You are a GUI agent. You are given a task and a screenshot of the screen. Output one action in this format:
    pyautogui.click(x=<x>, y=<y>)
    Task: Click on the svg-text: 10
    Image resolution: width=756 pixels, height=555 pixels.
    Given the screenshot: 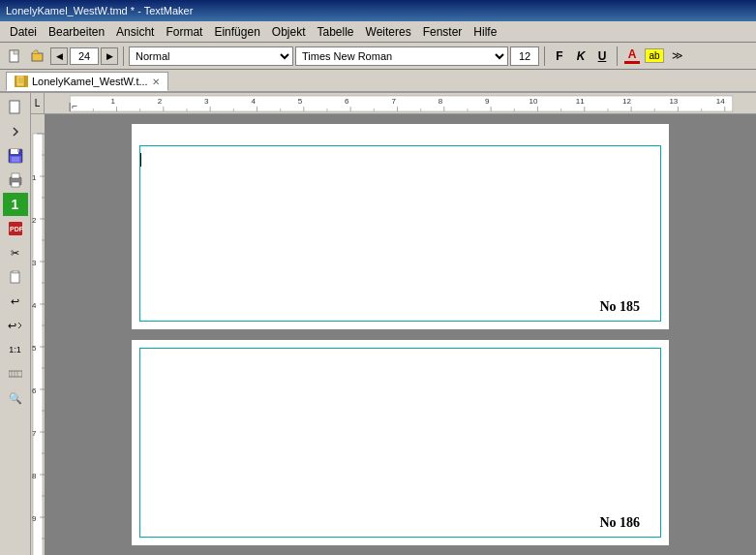 What is the action you would take?
    pyautogui.click(x=532, y=101)
    